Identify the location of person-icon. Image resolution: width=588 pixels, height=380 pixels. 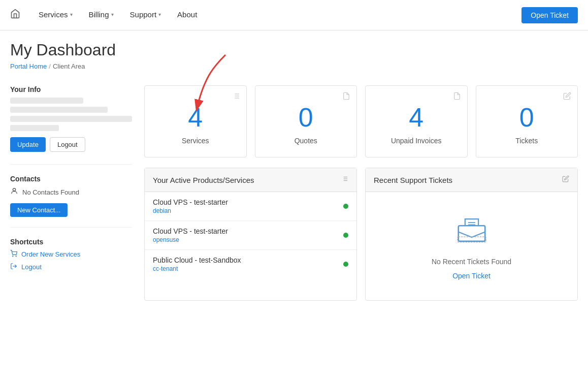
(14, 192).